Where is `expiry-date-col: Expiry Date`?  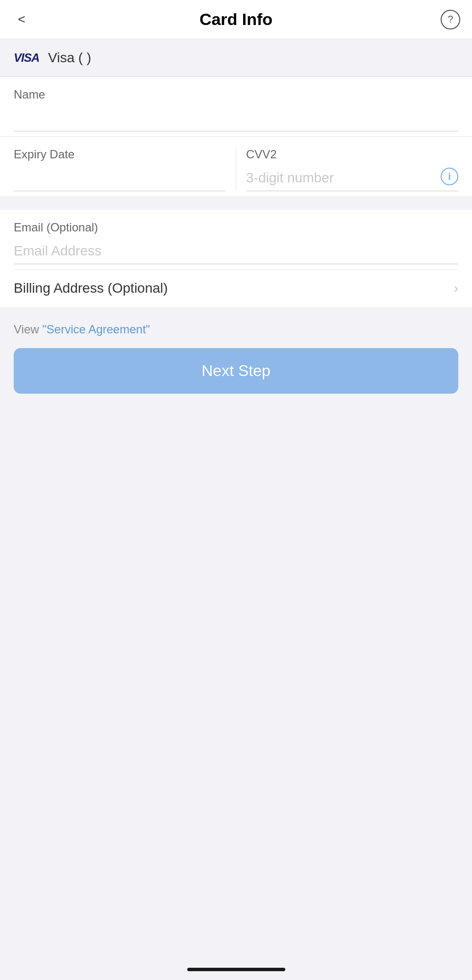 expiry-date-col: Expiry Date is located at coordinates (125, 170).